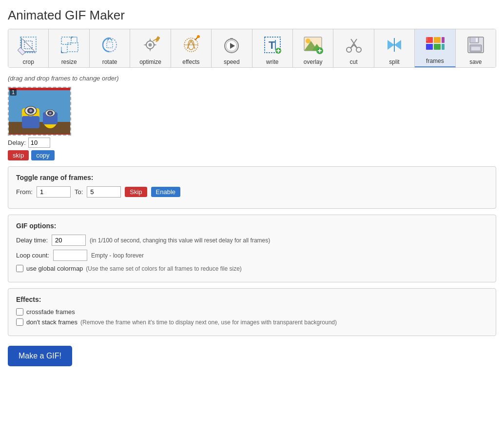 The height and width of the screenshot is (436, 504). What do you see at coordinates (313, 48) in the screenshot?
I see `tool-overlay: overlay` at bounding box center [313, 48].